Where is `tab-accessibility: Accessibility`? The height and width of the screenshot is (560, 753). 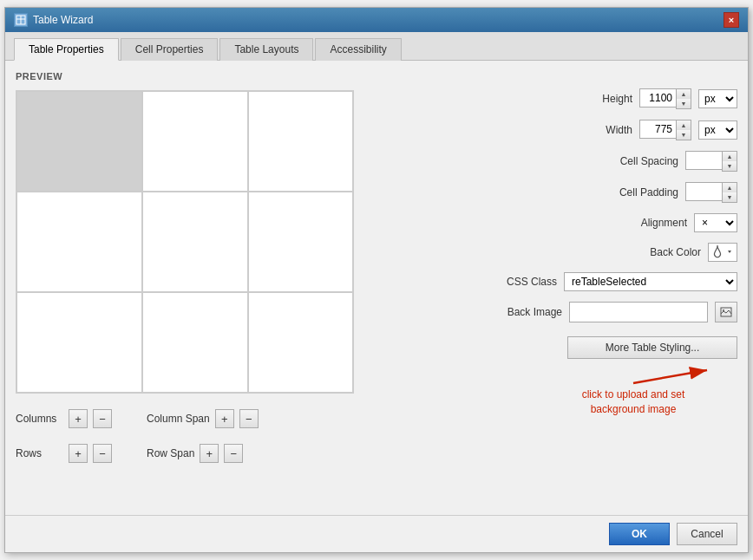 tab-accessibility: Accessibility is located at coordinates (357, 49).